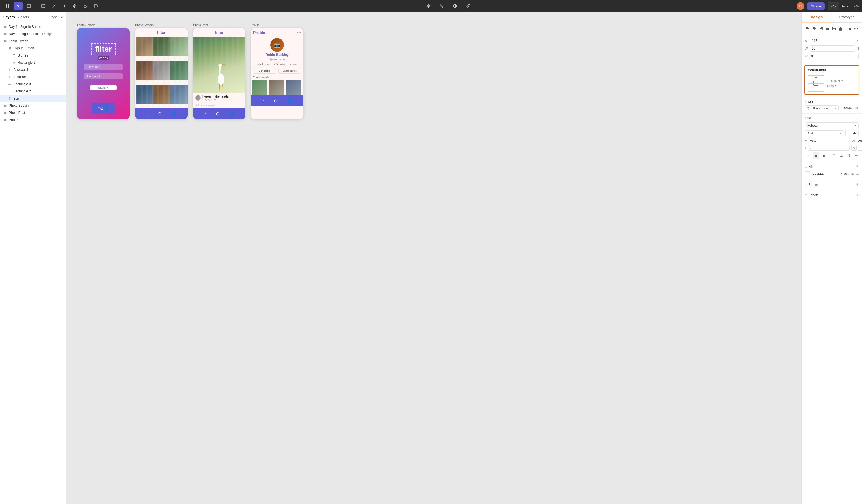 This screenshot has width=862, height=504. I want to click on layer-item-rect3: — Rectangle 3, so click(33, 84).